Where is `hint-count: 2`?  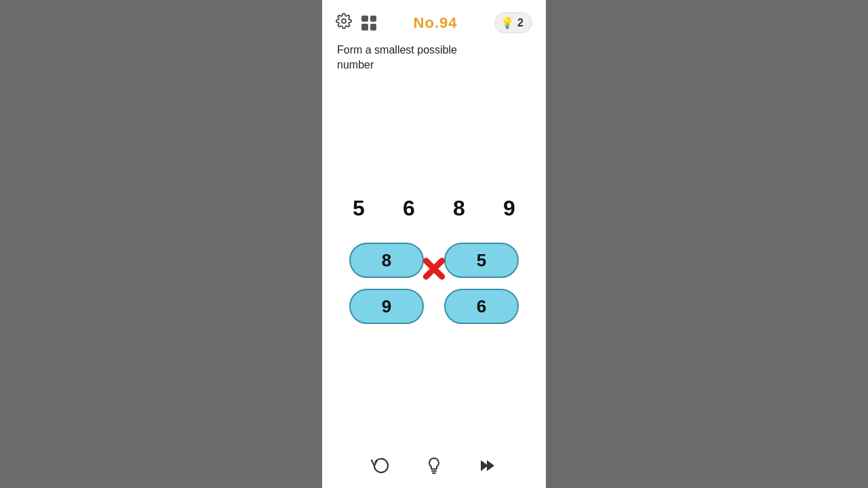 hint-count: 2 is located at coordinates (521, 23).